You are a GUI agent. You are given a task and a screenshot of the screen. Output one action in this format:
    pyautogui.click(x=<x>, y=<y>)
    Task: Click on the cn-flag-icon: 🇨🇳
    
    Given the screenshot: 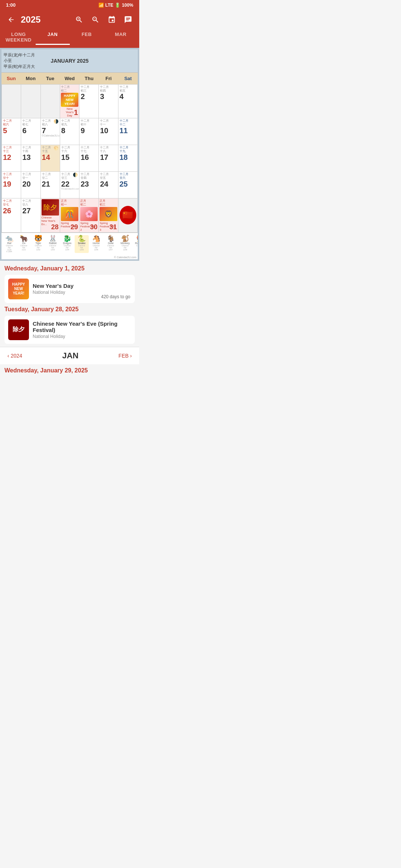 What is the action you would take?
    pyautogui.click(x=128, y=215)
    